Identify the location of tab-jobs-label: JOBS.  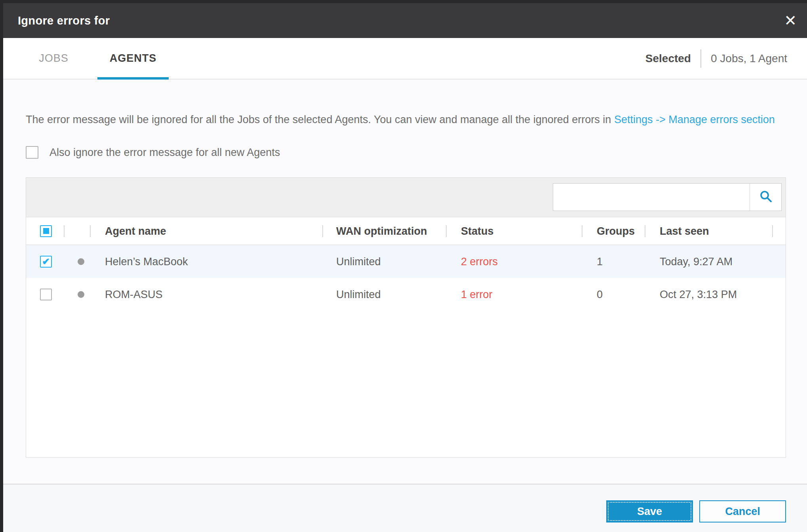
(54, 59).